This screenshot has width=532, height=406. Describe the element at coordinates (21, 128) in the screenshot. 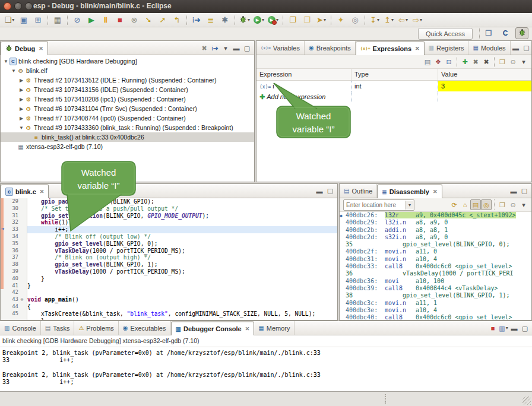

I see `expanded-arrow-icon: ▼` at that location.